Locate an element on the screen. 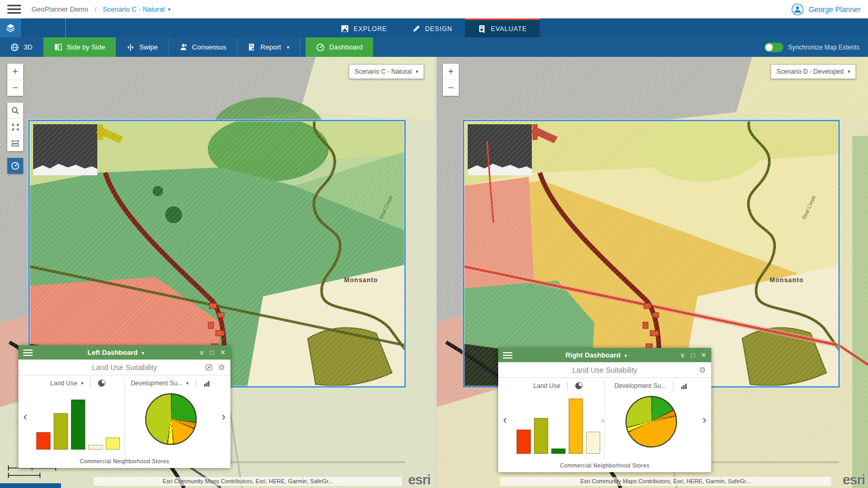 The height and width of the screenshot is (488, 868). swipe-icon is located at coordinates (130, 47).